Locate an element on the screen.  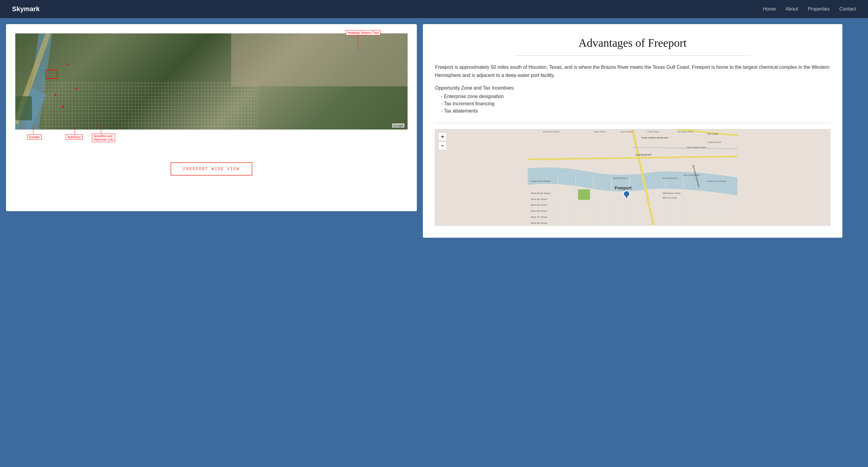
industrial-area is located at coordinates (319, 60).